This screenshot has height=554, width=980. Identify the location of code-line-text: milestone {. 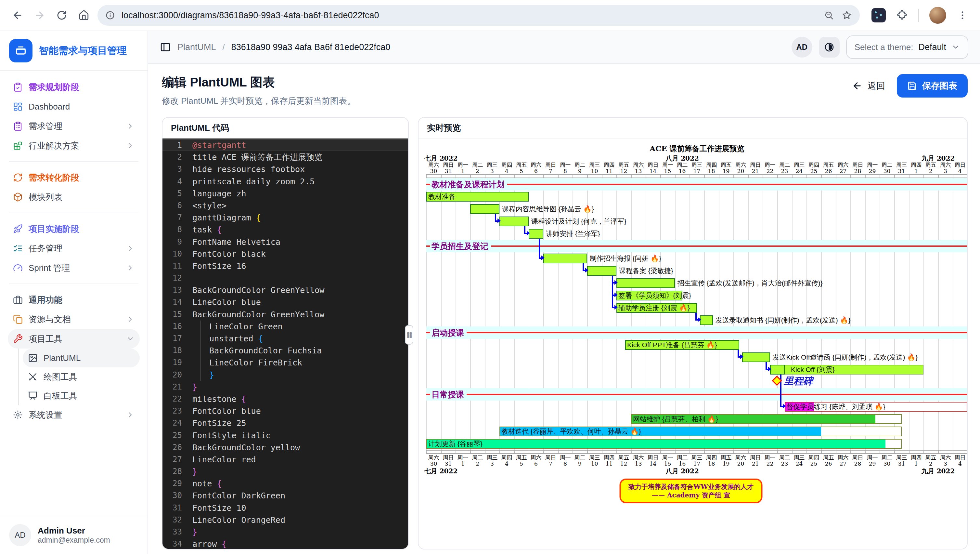
(218, 399).